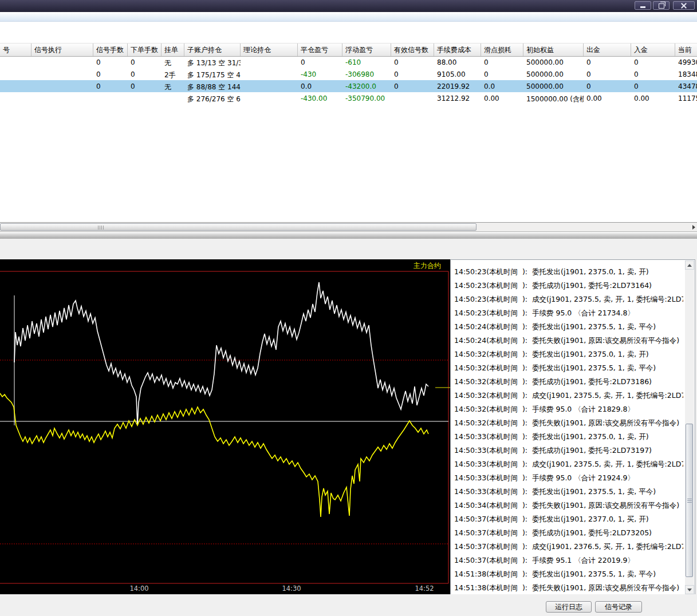 The height and width of the screenshot is (616, 697). I want to click on log-line: 14:50:23(本机时间 ): 委托成功(j1901, 委托号:2LD7316…, so click(569, 286).